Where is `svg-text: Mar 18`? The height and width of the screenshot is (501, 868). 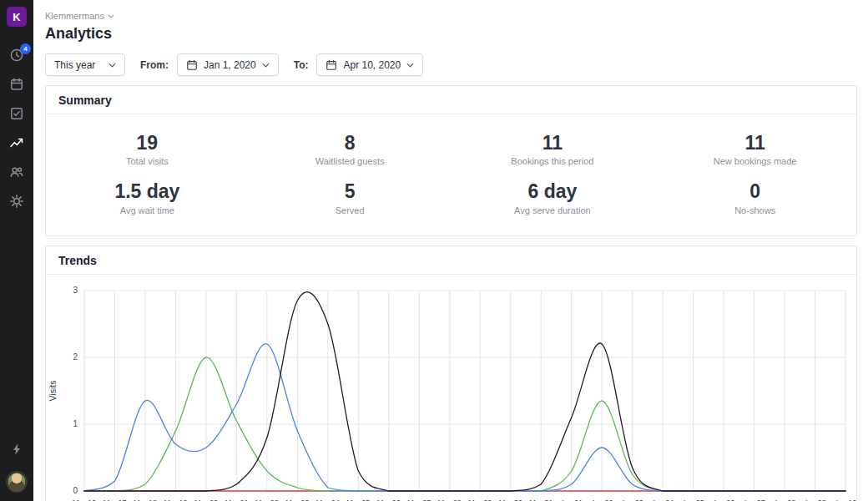
svg-text: Mar 18 is located at coordinates (145, 499).